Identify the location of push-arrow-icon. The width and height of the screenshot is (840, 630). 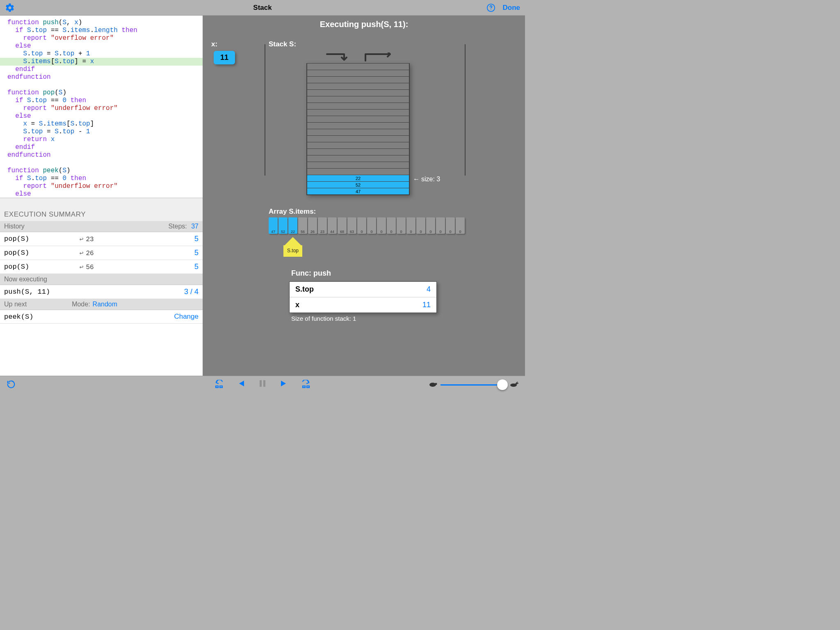
(338, 58).